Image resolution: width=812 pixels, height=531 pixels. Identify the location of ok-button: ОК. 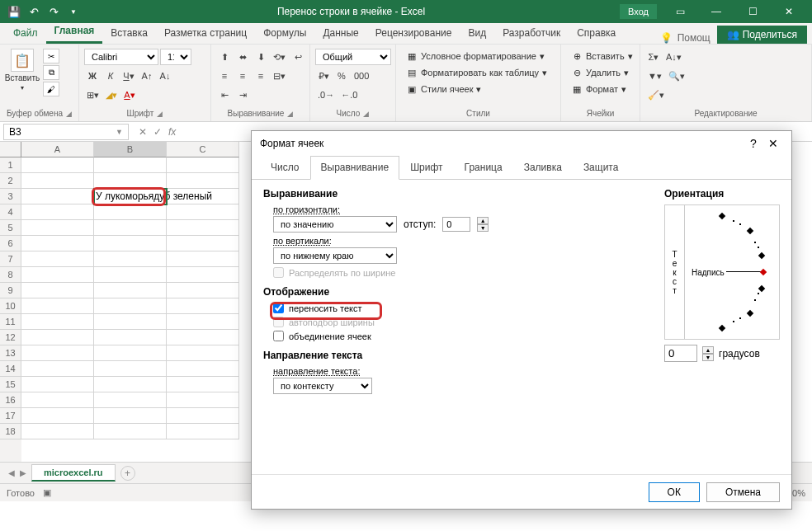
(674, 492).